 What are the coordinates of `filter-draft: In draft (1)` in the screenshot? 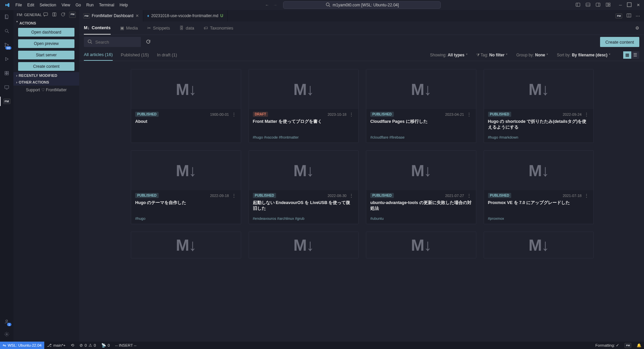 It's located at (167, 55).